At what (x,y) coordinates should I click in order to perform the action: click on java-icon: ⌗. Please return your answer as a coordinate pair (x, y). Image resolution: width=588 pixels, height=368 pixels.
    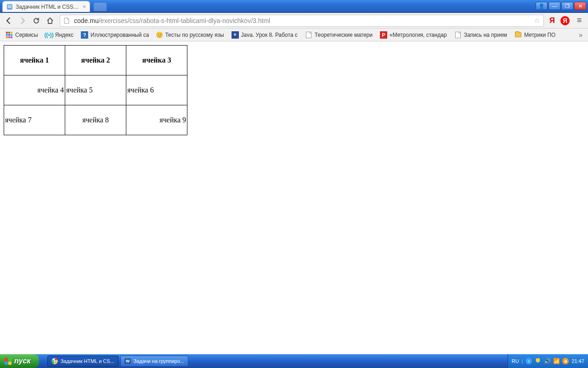
    Looking at the image, I should click on (235, 35).